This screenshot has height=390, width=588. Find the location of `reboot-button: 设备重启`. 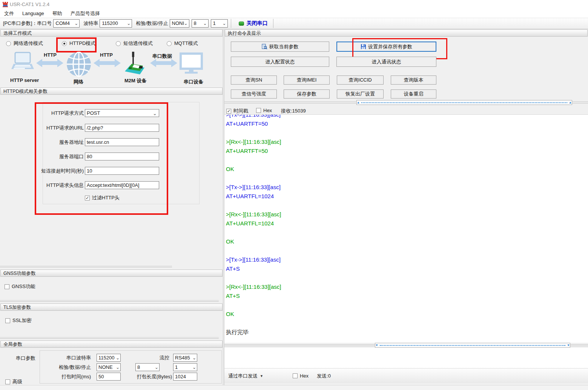

reboot-button: 设备重启 is located at coordinates (413, 94).